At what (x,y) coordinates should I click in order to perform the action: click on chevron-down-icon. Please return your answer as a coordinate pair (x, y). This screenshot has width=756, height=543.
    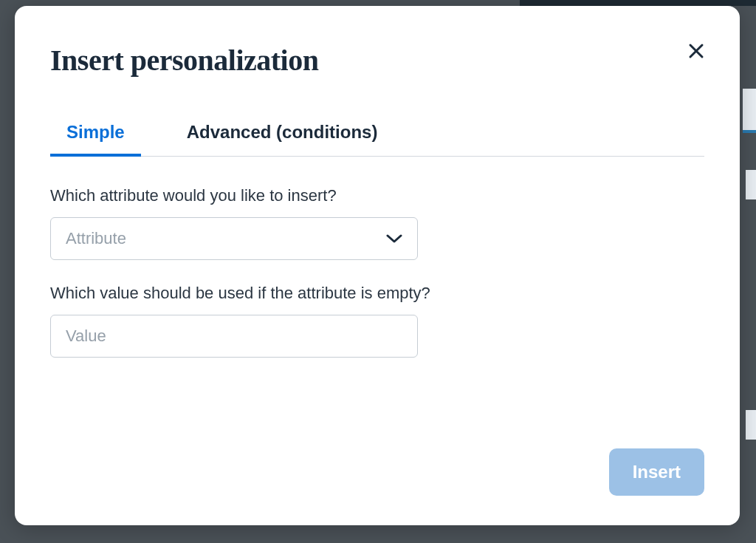
    Looking at the image, I should click on (394, 239).